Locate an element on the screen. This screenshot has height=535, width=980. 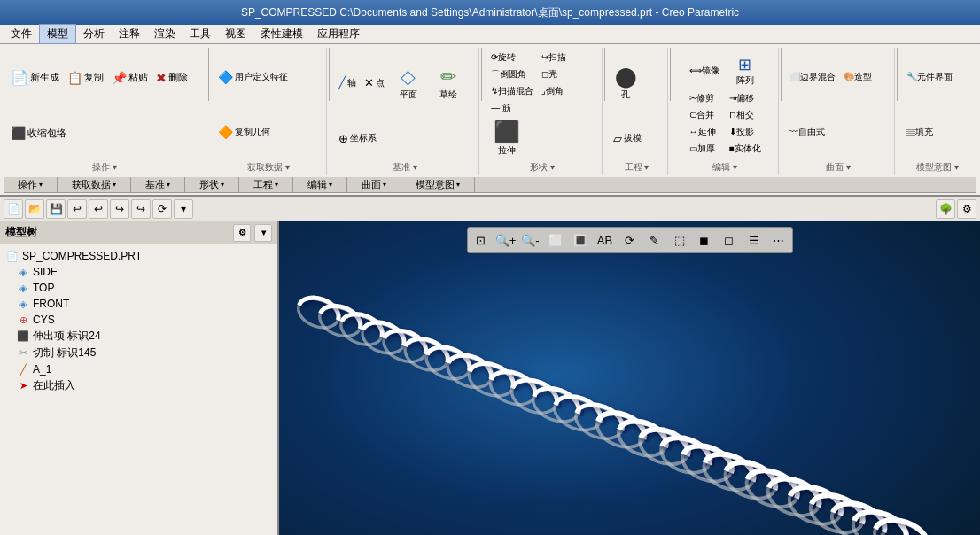
sidebar-settings: ⚙ is located at coordinates (242, 233).